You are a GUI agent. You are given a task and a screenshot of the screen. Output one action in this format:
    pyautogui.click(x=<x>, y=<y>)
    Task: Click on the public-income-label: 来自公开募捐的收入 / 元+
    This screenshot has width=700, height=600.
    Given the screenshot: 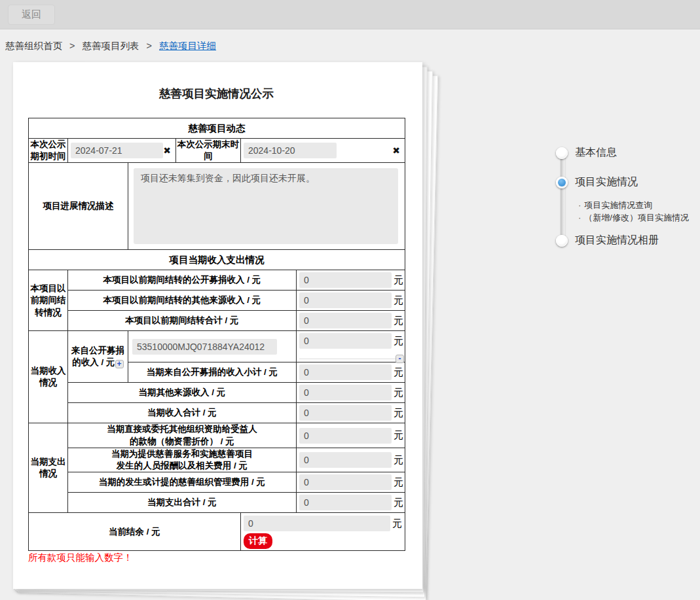 What is the action you would take?
    pyautogui.click(x=98, y=357)
    